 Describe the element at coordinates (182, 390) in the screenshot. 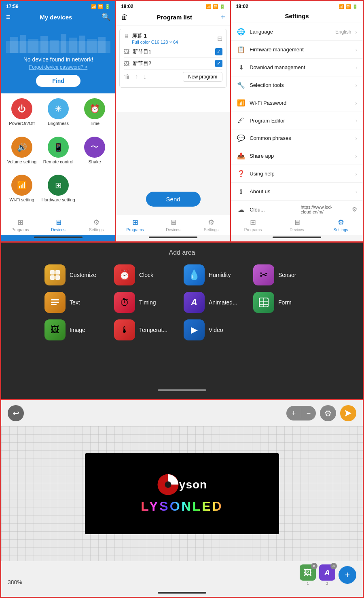

I see `drag-handle` at that location.